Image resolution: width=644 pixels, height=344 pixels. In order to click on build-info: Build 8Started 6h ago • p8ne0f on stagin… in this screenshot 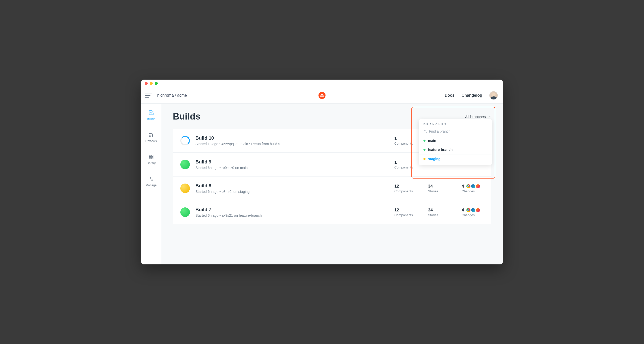, I will do `click(295, 188)`.